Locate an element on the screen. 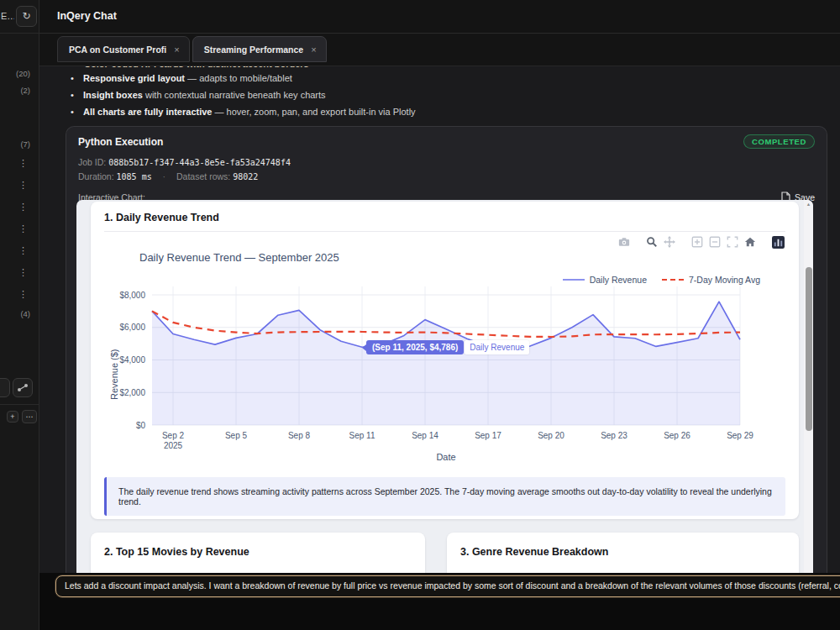 This screenshot has width=840, height=630. refresh-button: ↻ is located at coordinates (27, 17).